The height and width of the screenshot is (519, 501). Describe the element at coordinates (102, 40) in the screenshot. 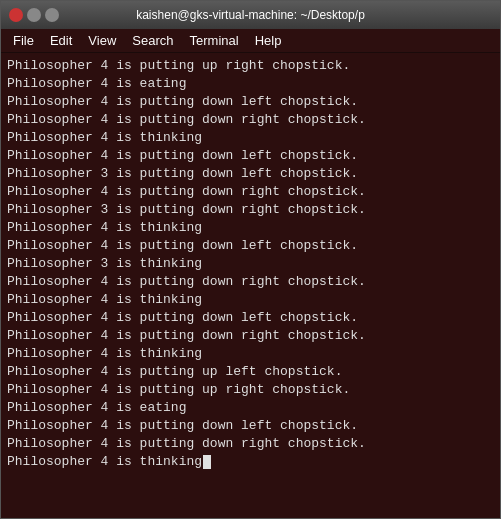

I see `menu-item-view: View` at that location.